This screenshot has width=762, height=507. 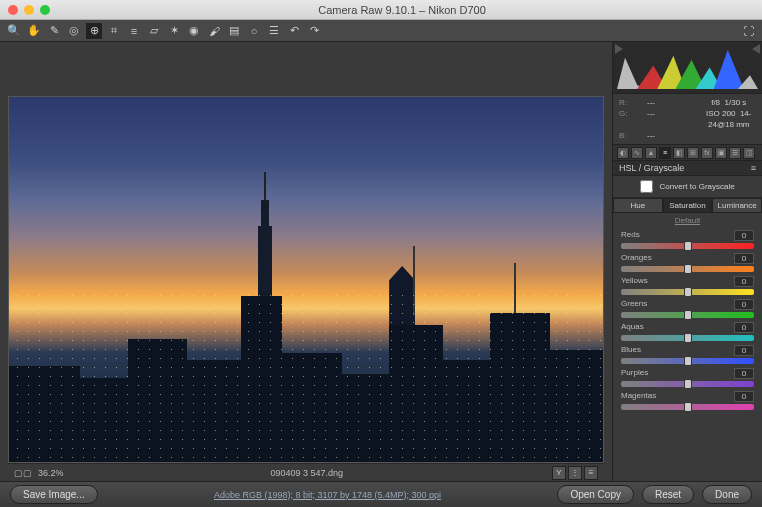 What do you see at coordinates (174, 31) in the screenshot?
I see `spot-removal-tool-icon: ✶` at bounding box center [174, 31].